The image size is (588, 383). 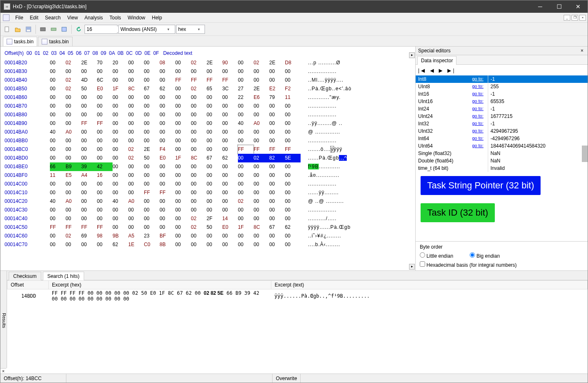 What do you see at coordinates (452, 70) in the screenshot?
I see `last-button: ▶|` at bounding box center [452, 70].